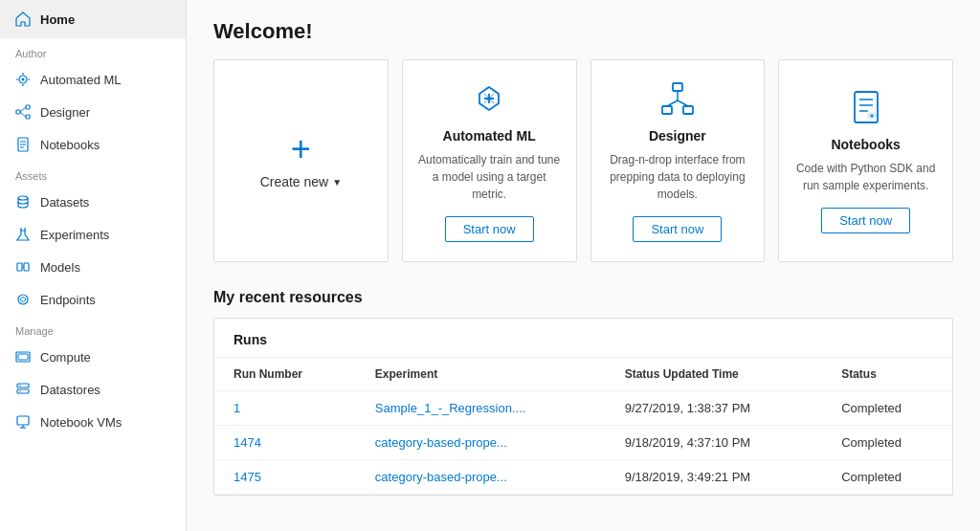 Image resolution: width=980 pixels, height=531 pixels. I want to click on sidebar-item-automated-ml: Automated ML, so click(93, 79).